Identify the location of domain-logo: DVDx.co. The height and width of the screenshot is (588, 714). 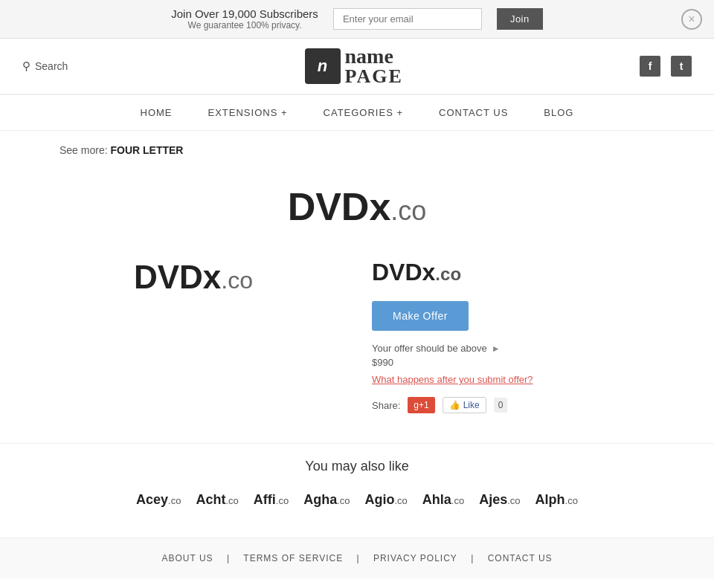
(357, 207).